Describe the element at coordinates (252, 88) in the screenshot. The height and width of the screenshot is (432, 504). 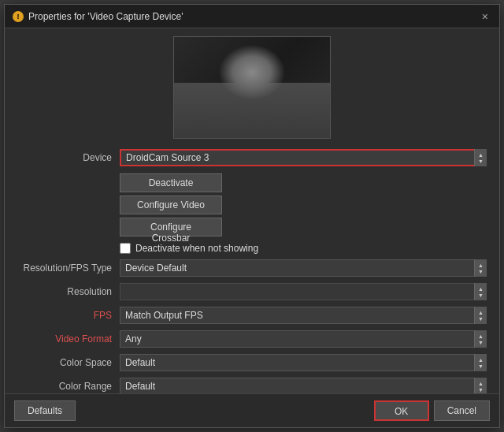
I see `video-feed` at that location.